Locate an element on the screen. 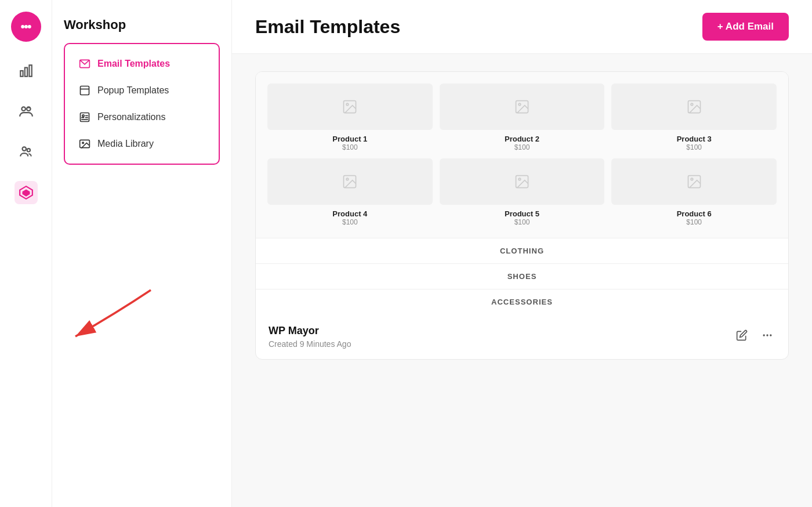 The height and width of the screenshot is (507, 812). template-name: WP Mayor is located at coordinates (310, 331).